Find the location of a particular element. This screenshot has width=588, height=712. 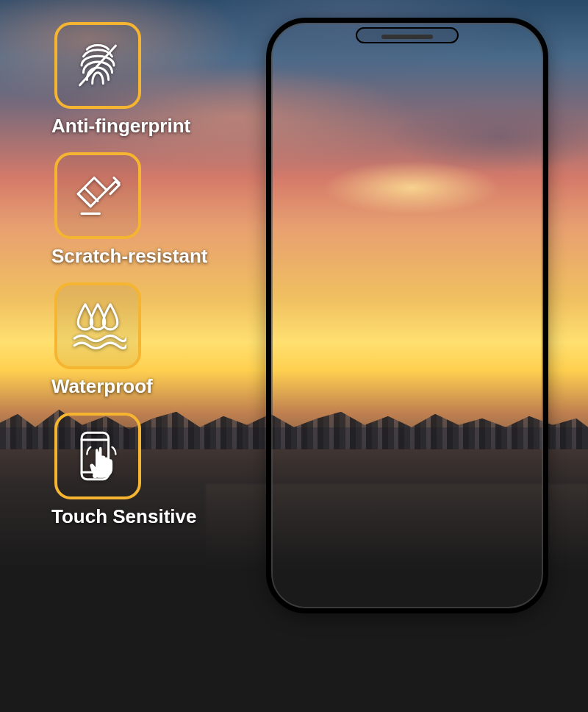

feature-anti-fingerprint: Anti-fingerprint is located at coordinates (131, 79).